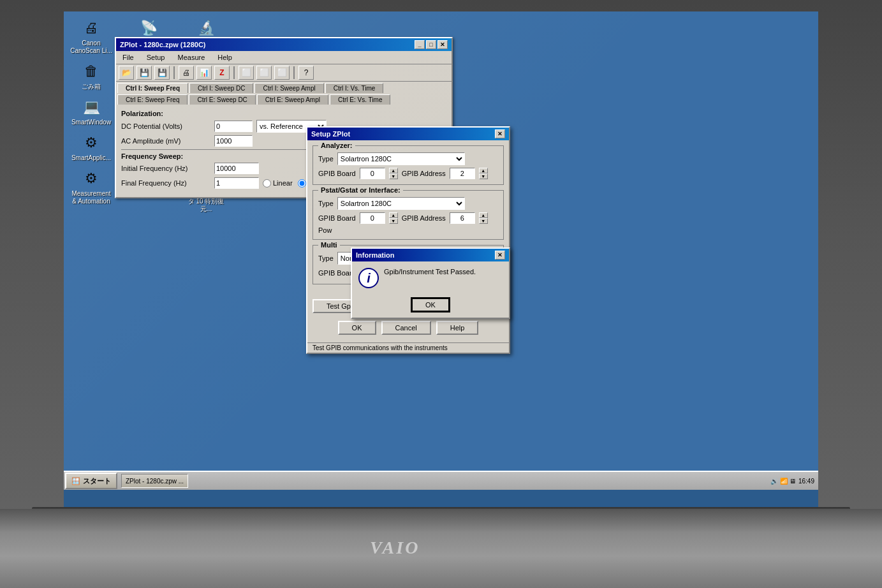  I want to click on info-ok-button: OK, so click(430, 305).